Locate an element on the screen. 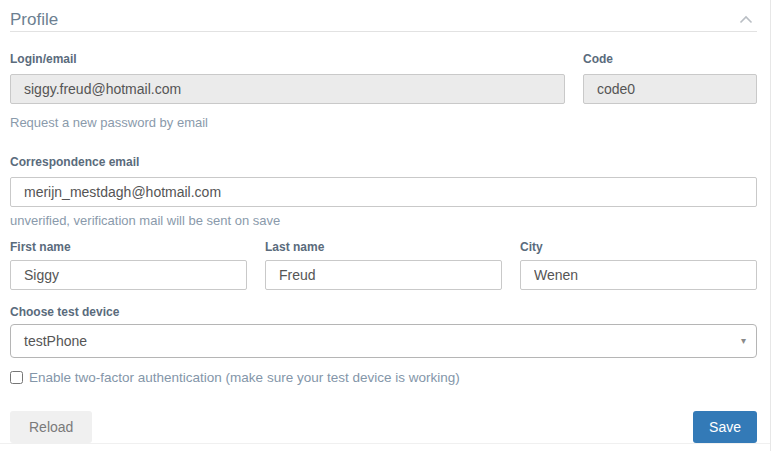  last-name-field is located at coordinates (384, 275).